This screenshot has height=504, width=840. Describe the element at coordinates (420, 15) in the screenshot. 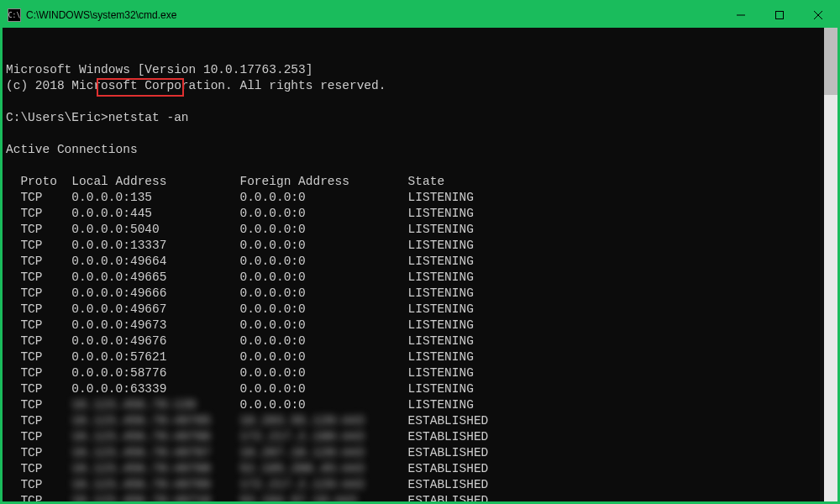

I see `window-titlebar: C:\ C:\WINDOWS\system32\cmd.exe` at that location.